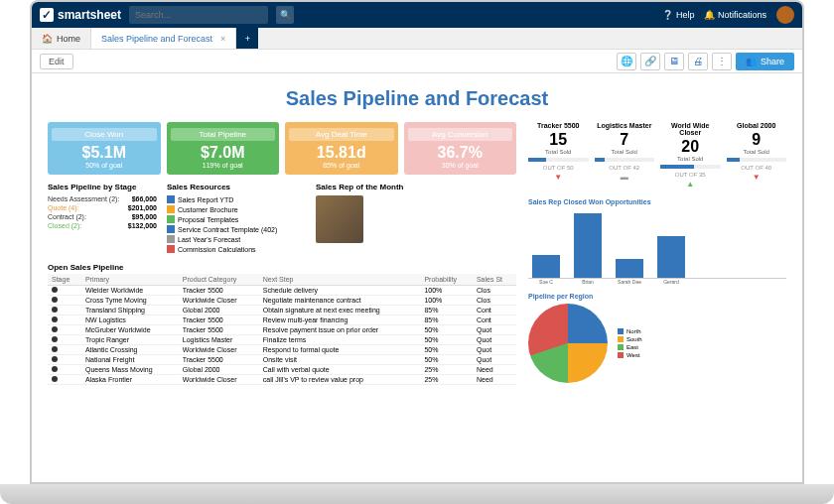 The image size is (834, 504). What do you see at coordinates (416, 218) in the screenshot?
I see `rep-of-month: Sales Rep of the Month` at bounding box center [416, 218].